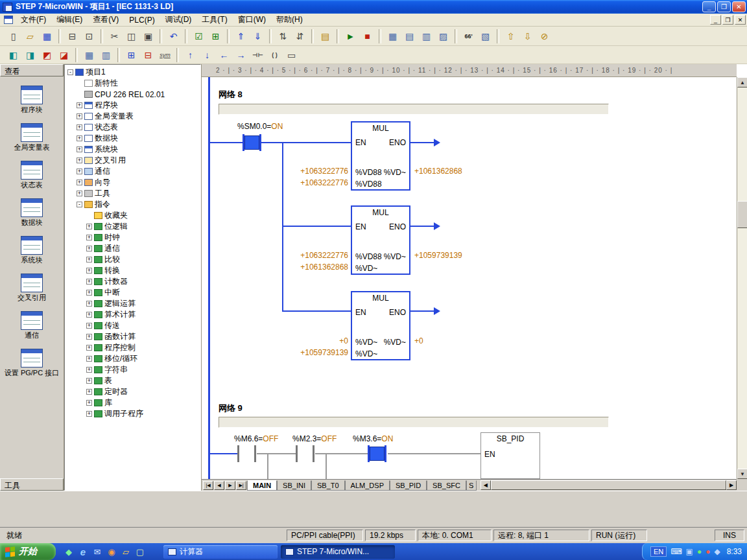  What do you see at coordinates (132, 139) in the screenshot?
I see `tree-item-data-block: + 数据块` at bounding box center [132, 139].